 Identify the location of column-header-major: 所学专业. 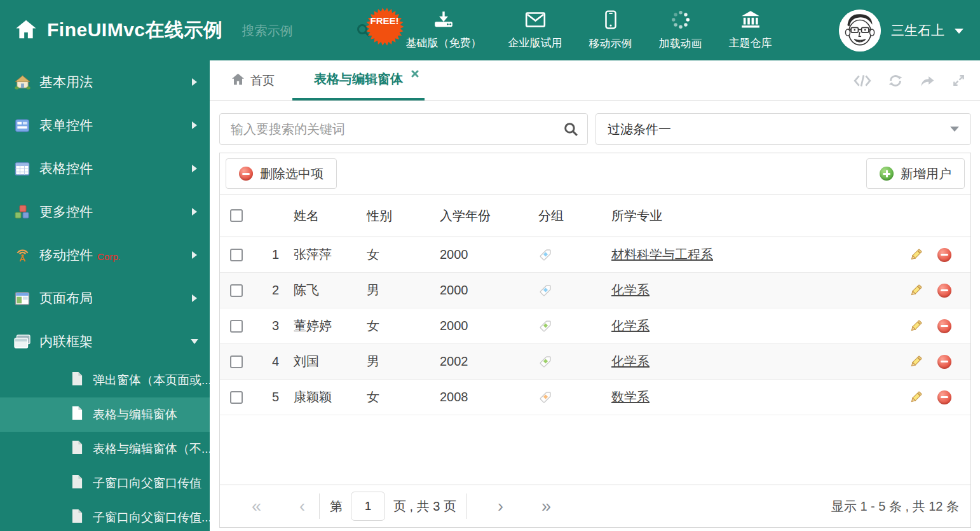
(750, 216).